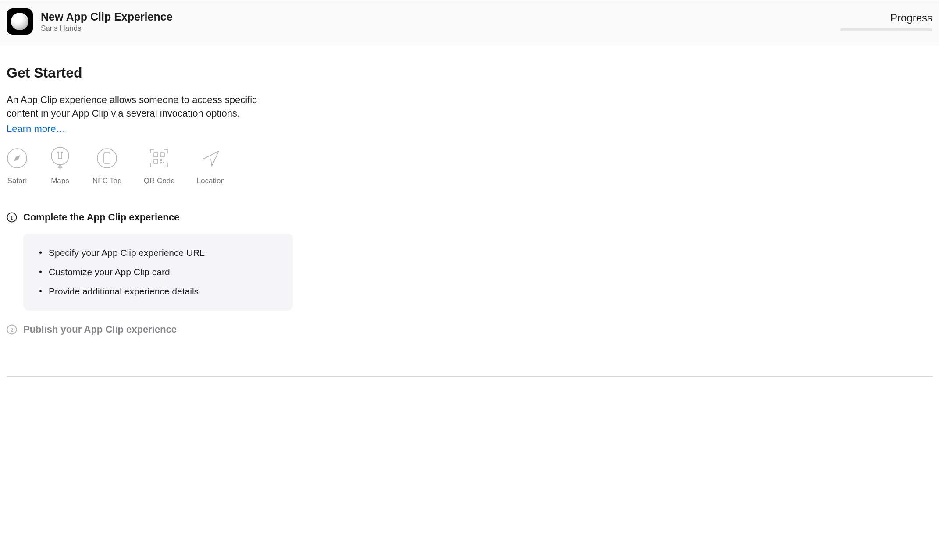 This screenshot has width=939, height=560. Describe the element at coordinates (107, 17) in the screenshot. I see `page-title: New App Clip Experience` at that location.